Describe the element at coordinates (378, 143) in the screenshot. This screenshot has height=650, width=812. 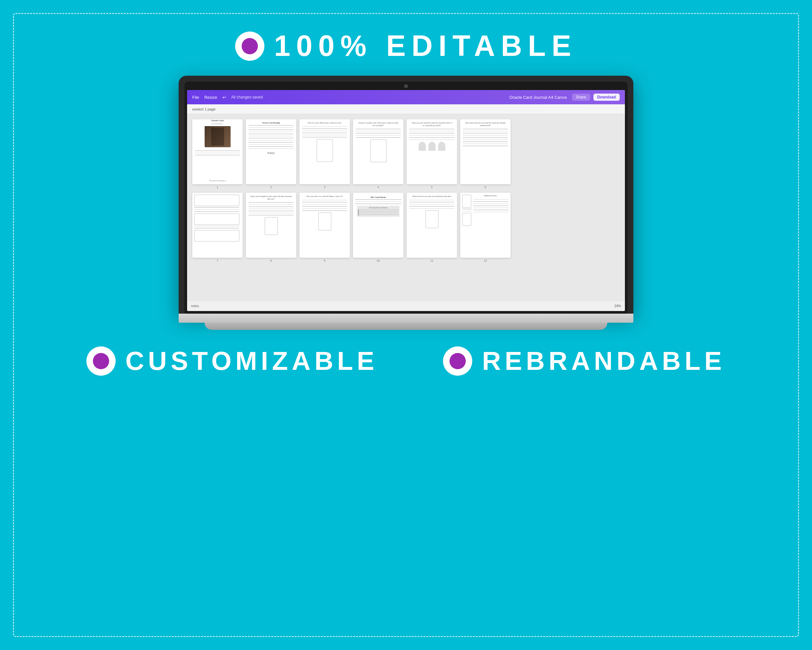
I see `page-4-content: Choose a random card. How does it make y…` at that location.